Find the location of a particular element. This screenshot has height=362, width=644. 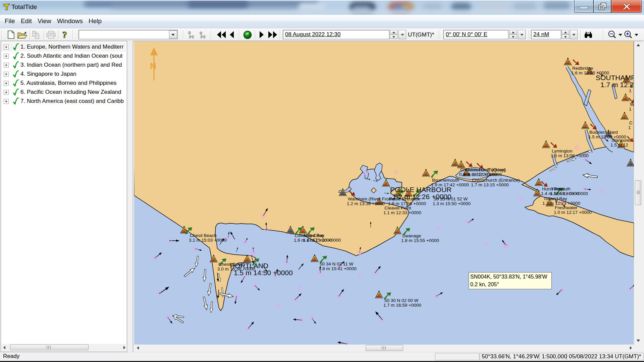

svg-text: 1.8 m 15:55 +0000 is located at coordinates (420, 241).